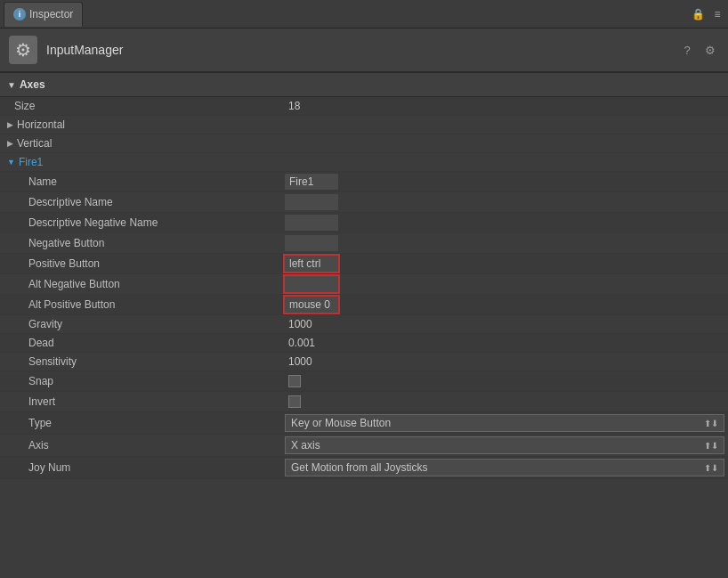 The width and height of the screenshot is (728, 578). Describe the element at coordinates (141, 106) in the screenshot. I see `size-label: Size` at that location.